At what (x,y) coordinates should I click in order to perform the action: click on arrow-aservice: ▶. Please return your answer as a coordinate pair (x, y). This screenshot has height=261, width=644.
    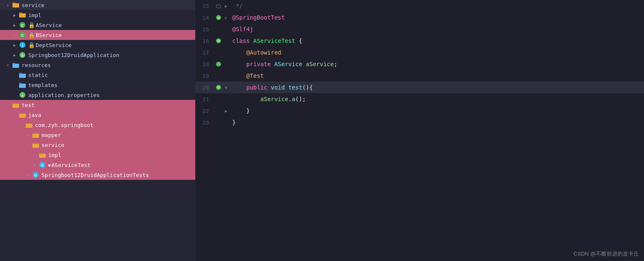
    Looking at the image, I should click on (16, 25).